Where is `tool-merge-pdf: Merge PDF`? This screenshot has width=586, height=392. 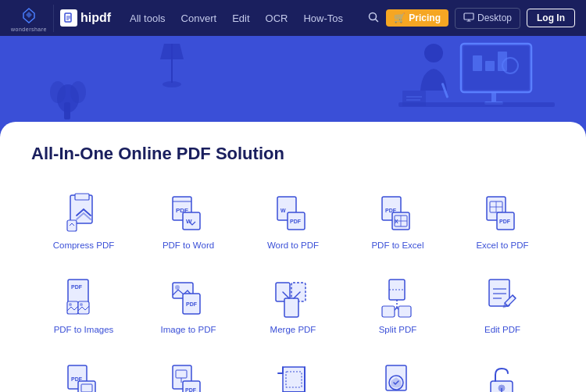
tool-merge-pdf: Merge PDF is located at coordinates (293, 305).